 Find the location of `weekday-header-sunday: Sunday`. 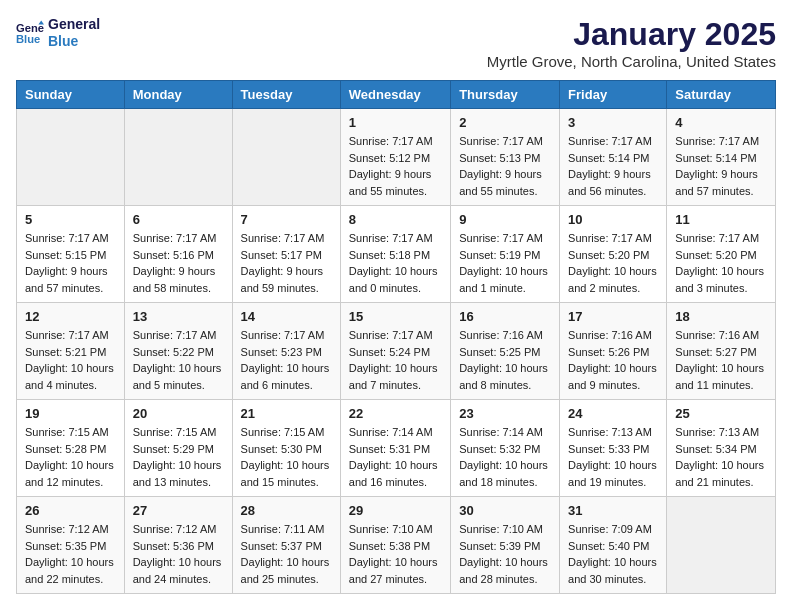

weekday-header-sunday: Sunday is located at coordinates (71, 95).